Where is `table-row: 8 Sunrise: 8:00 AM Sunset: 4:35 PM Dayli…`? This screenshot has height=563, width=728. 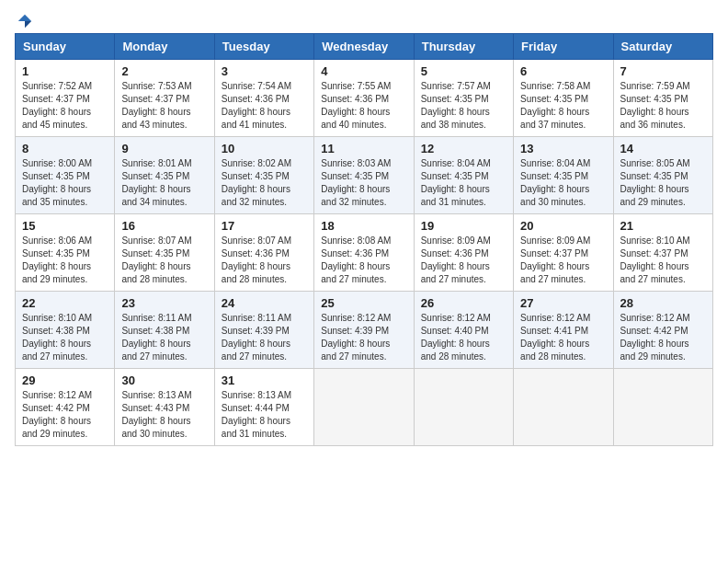 table-row: 8 Sunrise: 8:00 AM Sunset: 4:35 PM Dayli… is located at coordinates (65, 176).